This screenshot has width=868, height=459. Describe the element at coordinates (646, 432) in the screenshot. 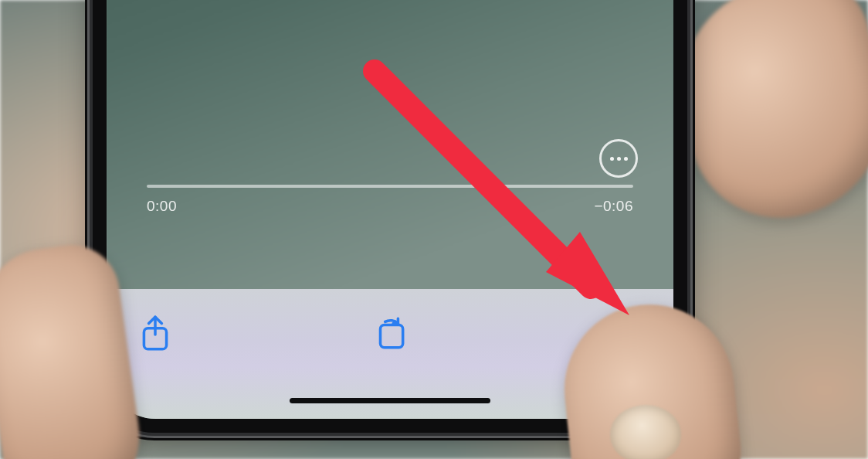

I see `thumbnail-nail` at that location.